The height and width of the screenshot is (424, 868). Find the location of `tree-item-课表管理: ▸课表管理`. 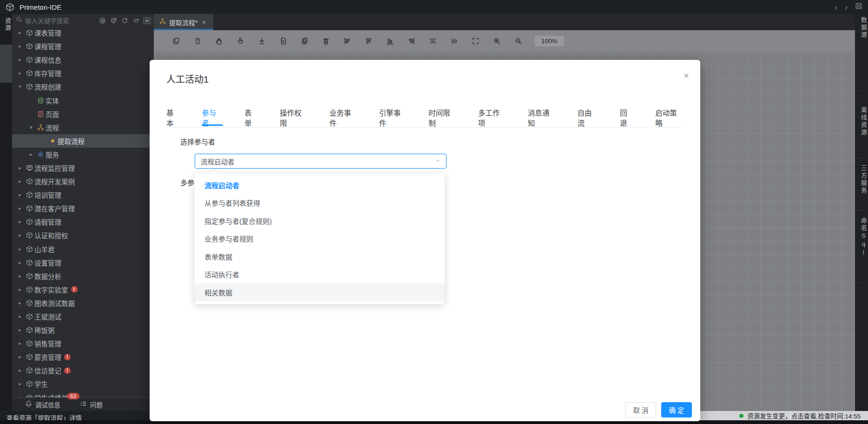

tree-item-课表管理: ▸课表管理 is located at coordinates (83, 33).